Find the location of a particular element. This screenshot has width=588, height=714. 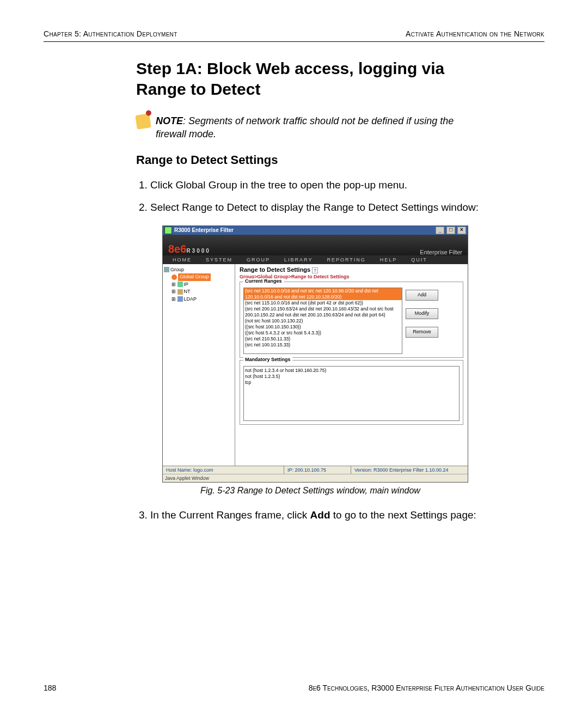

window-title: R3000 Enterprise Filter is located at coordinates (204, 230).